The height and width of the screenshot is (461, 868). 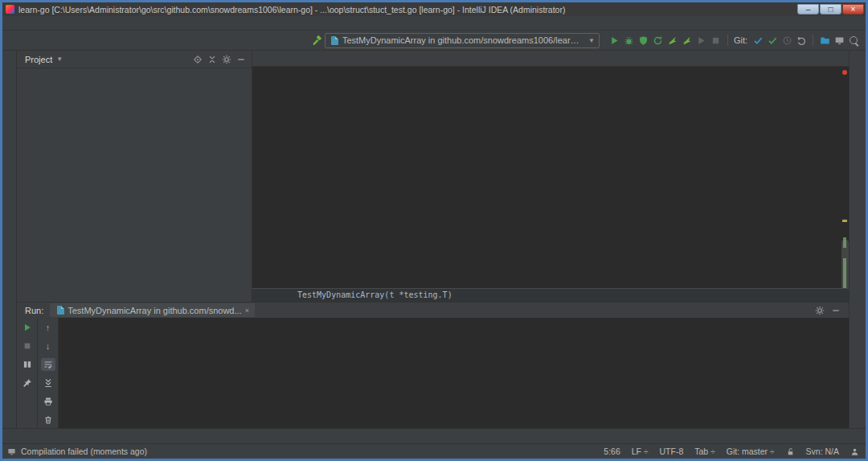 What do you see at coordinates (615, 40) in the screenshot?
I see `run-button` at bounding box center [615, 40].